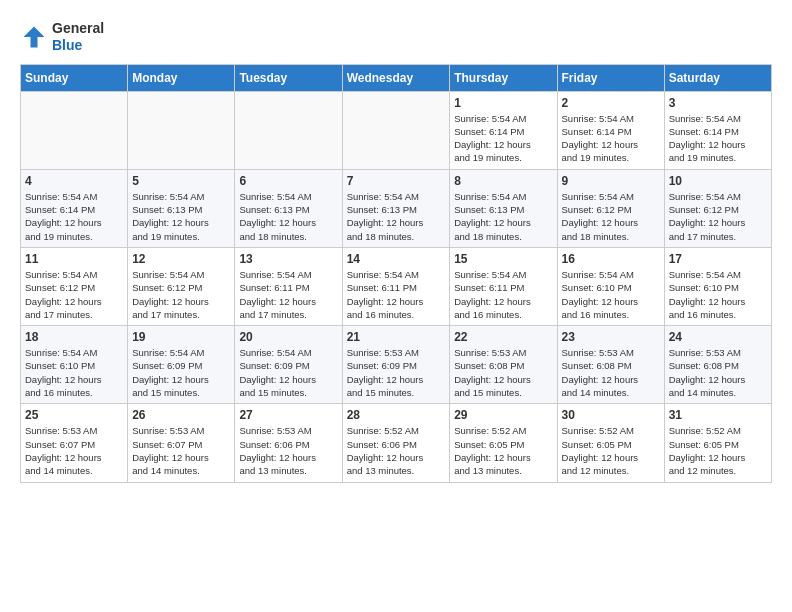 This screenshot has height=612, width=792. I want to click on calendar-cell: 30Sunrise: 5:52 AM Sunset: 6:05 PM Dayli…, so click(610, 443).